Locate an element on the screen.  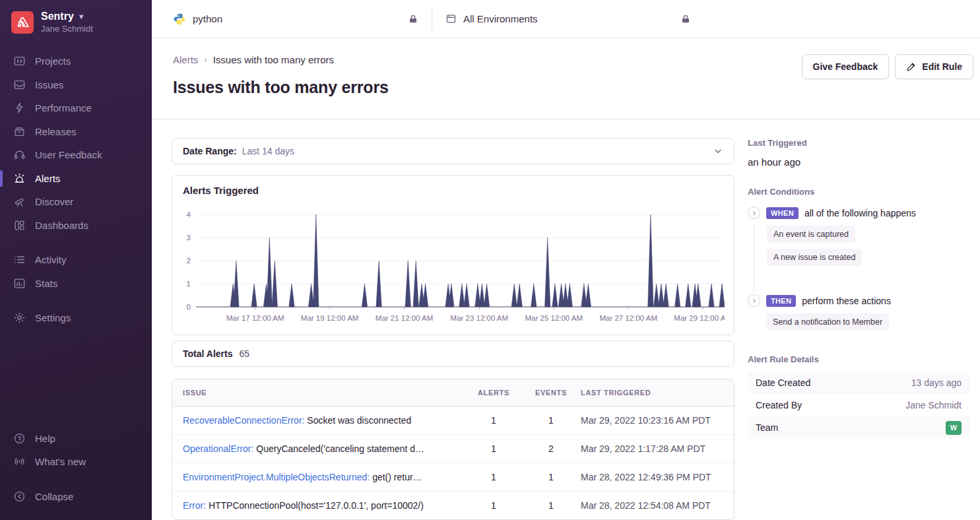
releases-icon is located at coordinates (19, 132).